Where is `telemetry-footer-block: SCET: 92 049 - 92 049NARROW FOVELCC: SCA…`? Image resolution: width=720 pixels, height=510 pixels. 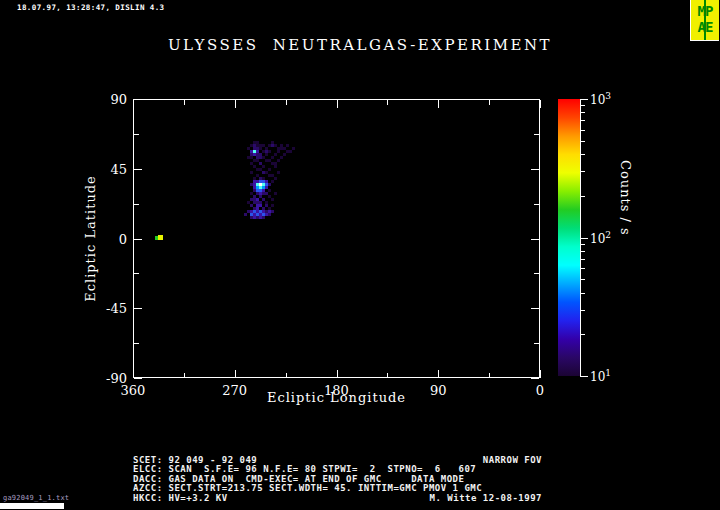 telemetry-footer-block: SCET: 92 049 - 92 049NARROW FOVELCC: SCA… is located at coordinates (338, 480).